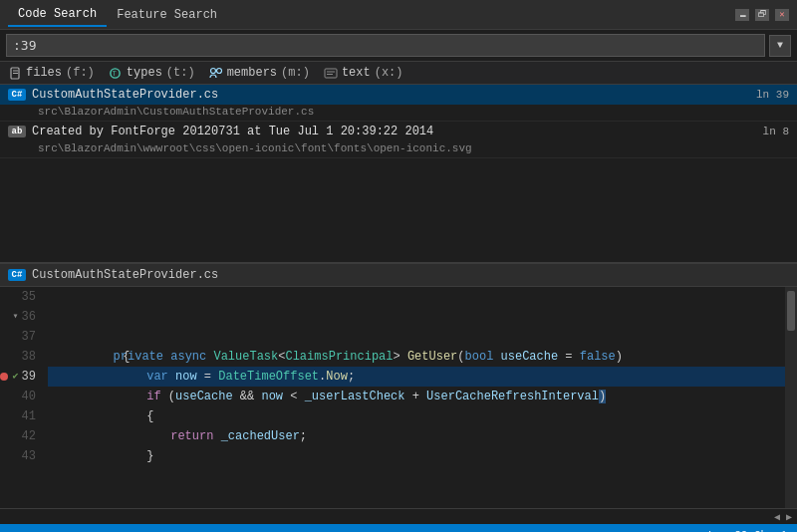 This screenshot has height=532, width=797. Describe the element at coordinates (777, 517) in the screenshot. I see `arrow-left: ◀` at that location.